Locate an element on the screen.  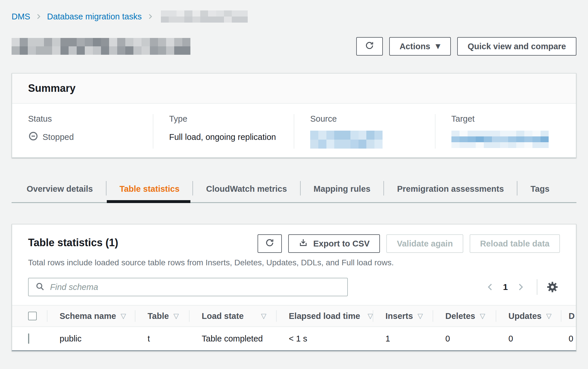
tab-tags: Tags is located at coordinates (540, 189).